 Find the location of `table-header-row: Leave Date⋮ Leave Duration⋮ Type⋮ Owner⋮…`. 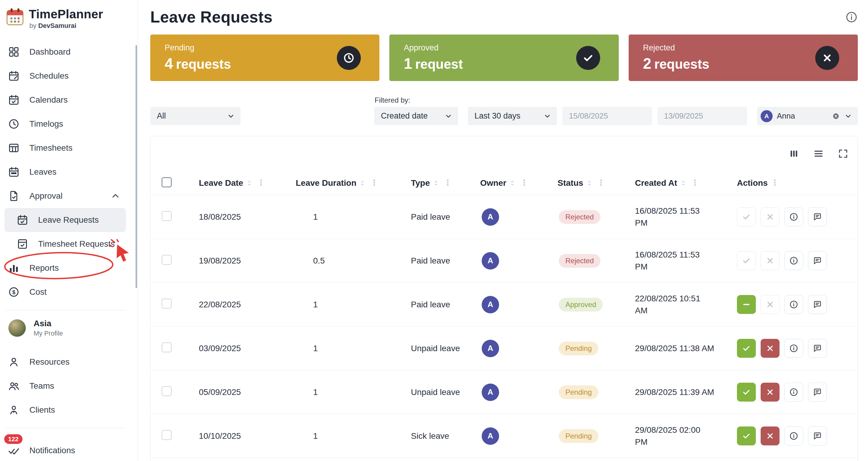

table-header-row: Leave Date⋮ Leave Duration⋮ Type⋮ Owner⋮… is located at coordinates (504, 183).